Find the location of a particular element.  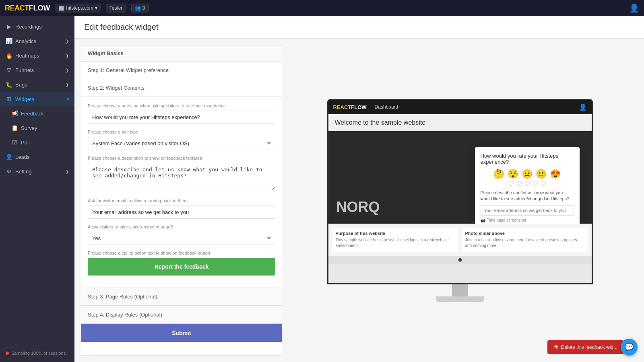

widgets-icon: ⊞ is located at coordinates (9, 99).